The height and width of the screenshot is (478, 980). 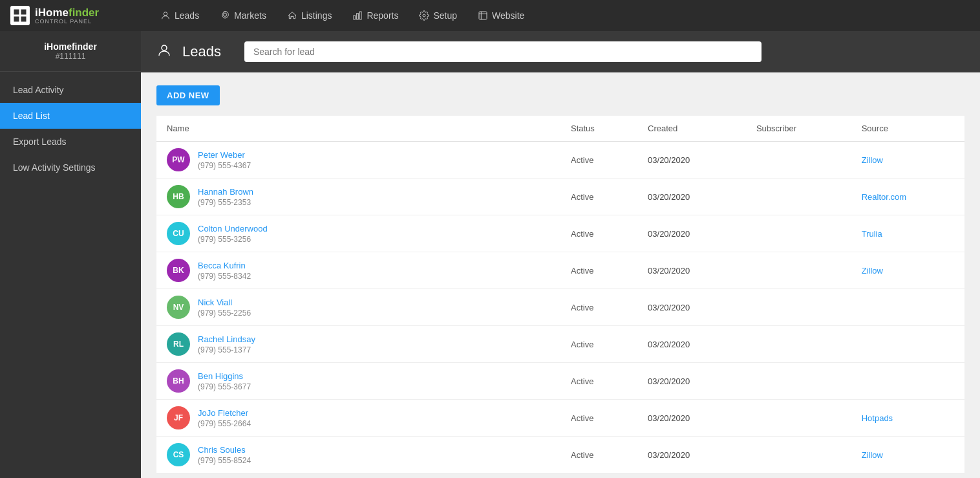 I want to click on col-subscriber: Subscriber, so click(x=799, y=129).